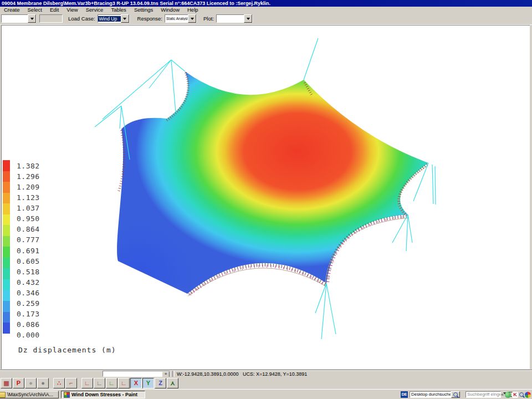 Image resolution: width=532 pixels, height=399 pixels. I want to click on color-wheel-tray-icon, so click(528, 395).